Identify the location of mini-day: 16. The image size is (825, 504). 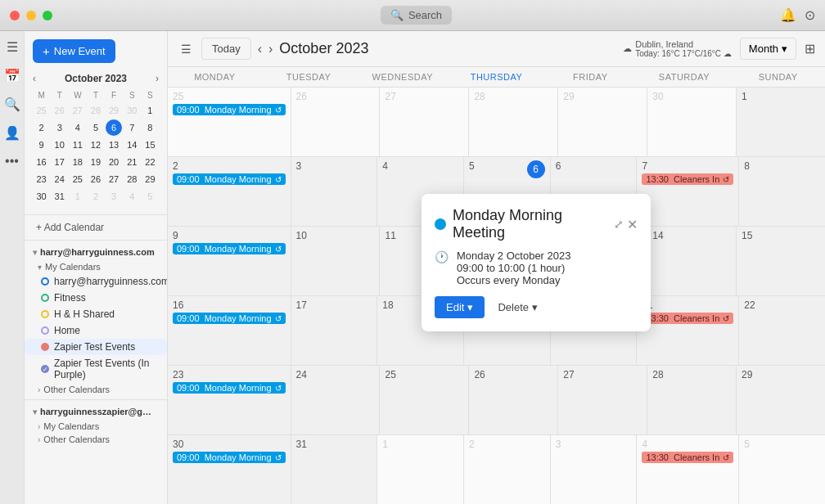
(42, 162).